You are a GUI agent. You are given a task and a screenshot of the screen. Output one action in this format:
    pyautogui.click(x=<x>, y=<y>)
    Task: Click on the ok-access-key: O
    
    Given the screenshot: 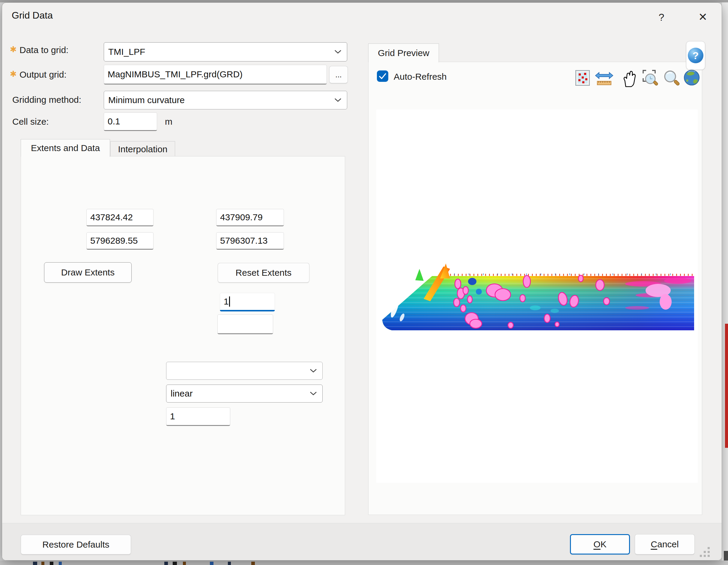 What is the action you would take?
    pyautogui.click(x=597, y=544)
    